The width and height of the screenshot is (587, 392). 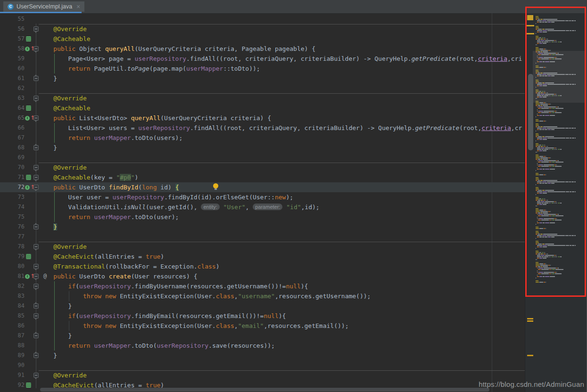 I want to click on code-token-txt: }, so click(x=48, y=78).